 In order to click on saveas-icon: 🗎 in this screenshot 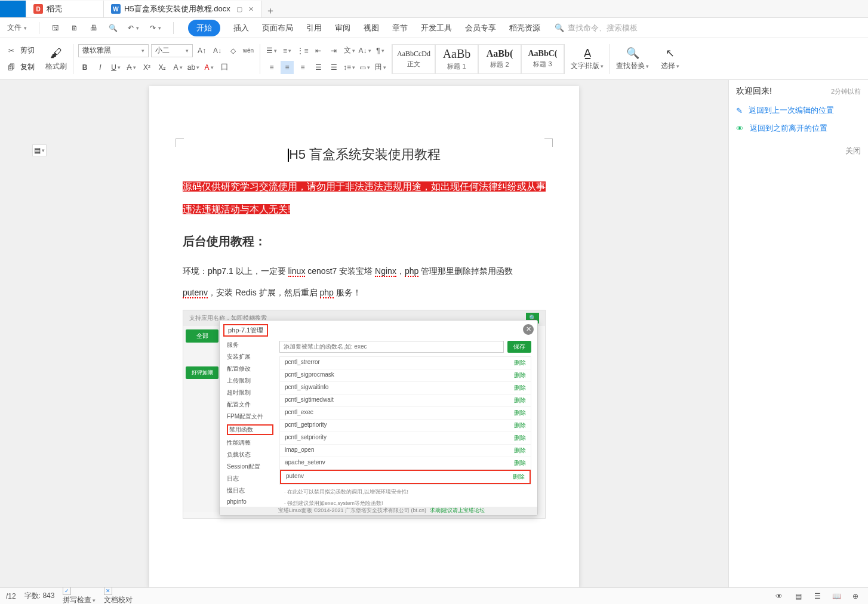, I will do `click(75, 28)`.